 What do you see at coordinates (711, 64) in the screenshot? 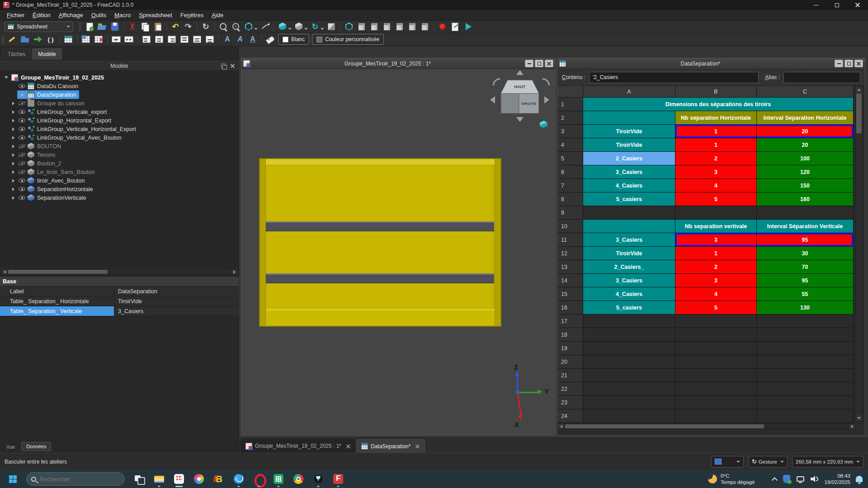
I see `spreadsheet-titlebar: DataSeparation*` at bounding box center [711, 64].